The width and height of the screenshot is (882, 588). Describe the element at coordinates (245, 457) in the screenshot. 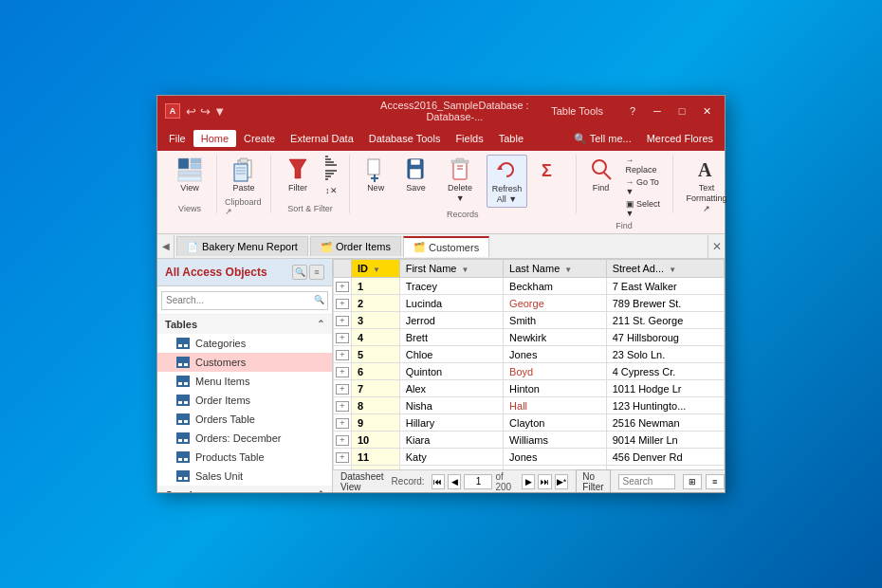

I see `sidebar-item-products-table: Products Table` at that location.